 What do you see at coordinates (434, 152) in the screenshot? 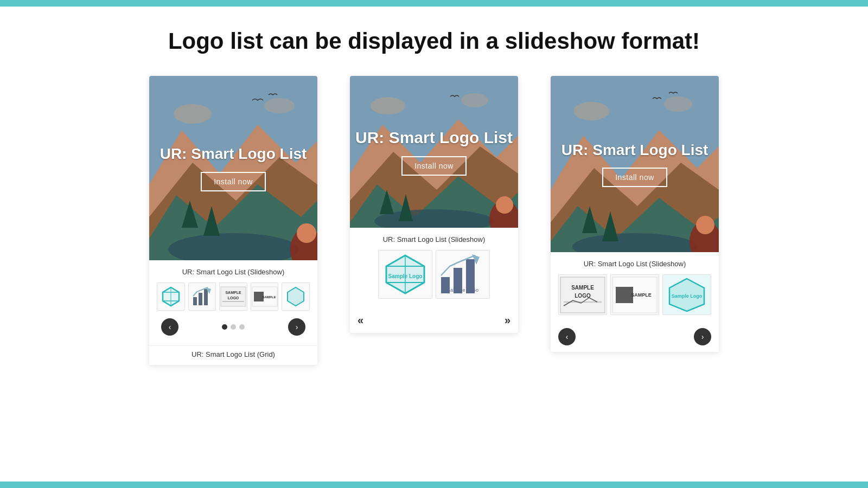
I see `card-center-hero-bg: UR: Smart Logo List Install now` at bounding box center [434, 152].